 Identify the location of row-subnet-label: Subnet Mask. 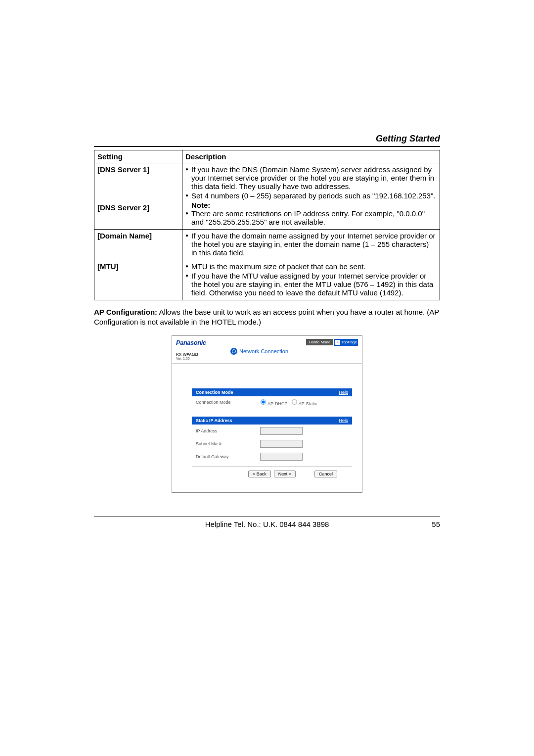
(228, 444).